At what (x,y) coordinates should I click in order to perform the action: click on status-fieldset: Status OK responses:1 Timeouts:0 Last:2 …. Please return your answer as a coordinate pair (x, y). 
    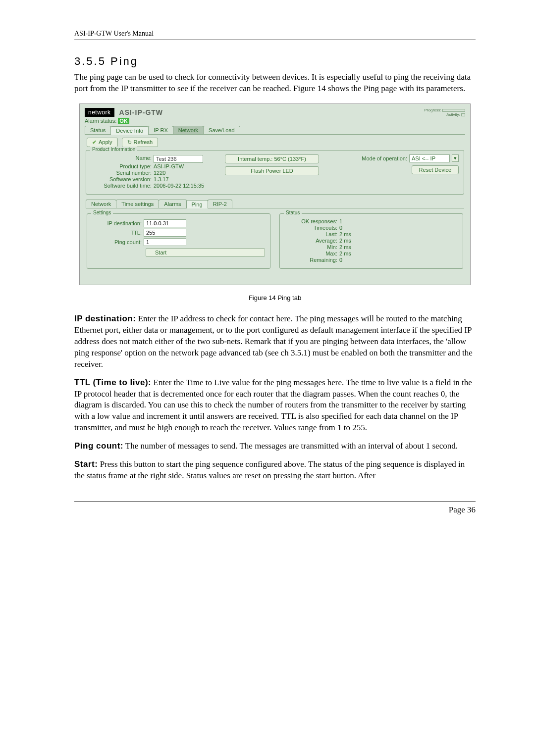
    Looking at the image, I should click on (372, 241).